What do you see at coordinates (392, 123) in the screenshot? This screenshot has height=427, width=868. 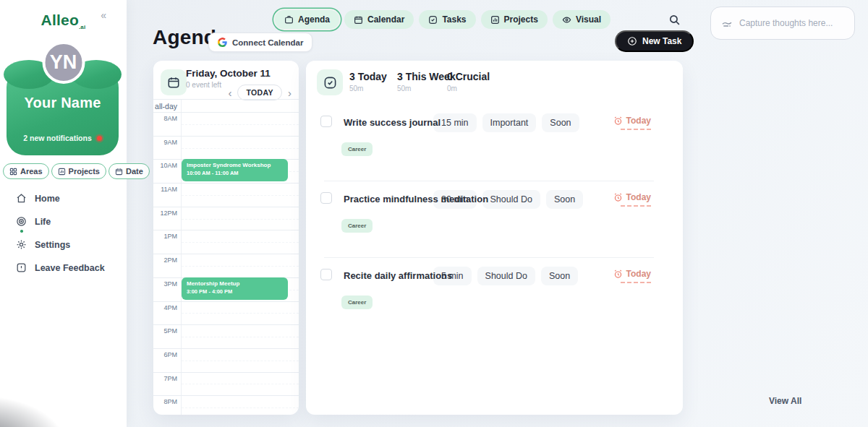 I see `task-title: Write success journal` at bounding box center [392, 123].